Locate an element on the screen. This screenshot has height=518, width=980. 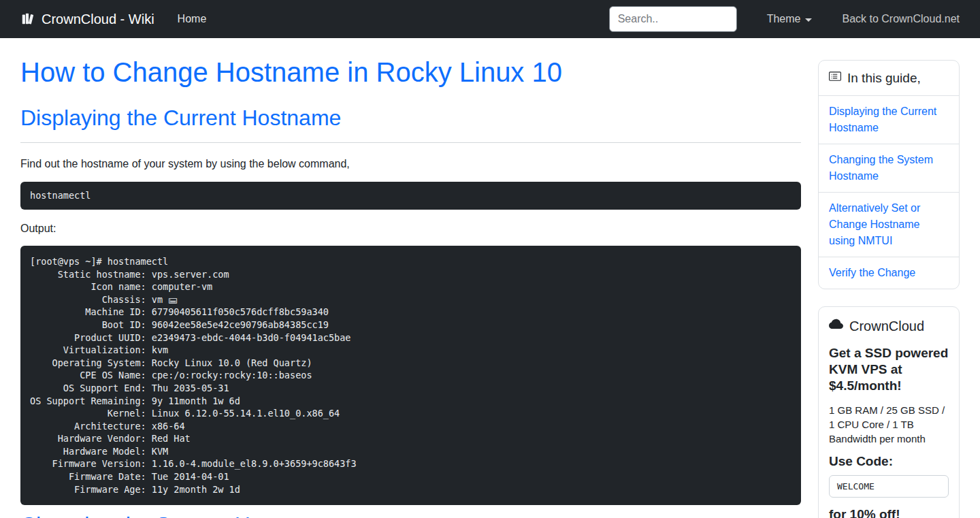
nav-link-back-to-crowncloud: Back to CrownCloud.net is located at coordinates (901, 19).